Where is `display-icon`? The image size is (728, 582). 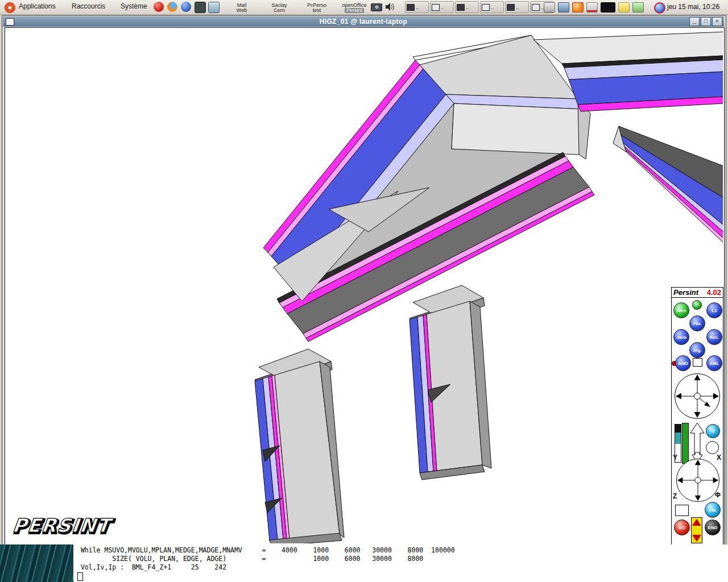 display-icon is located at coordinates (214, 7).